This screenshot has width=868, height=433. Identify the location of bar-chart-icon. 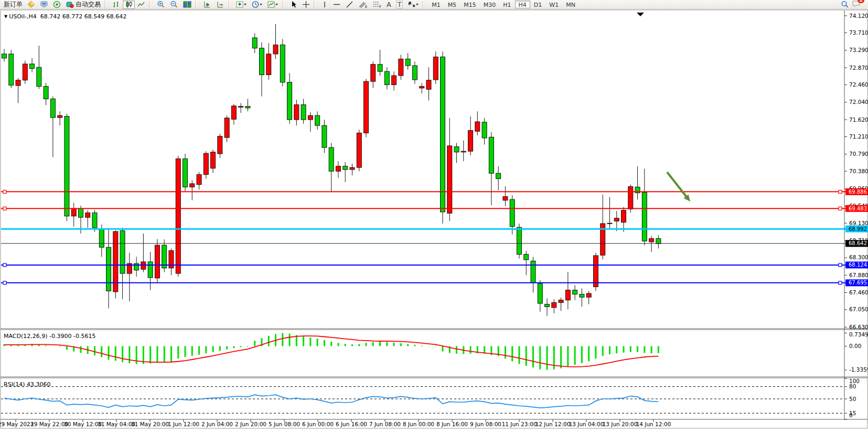
(116, 4).